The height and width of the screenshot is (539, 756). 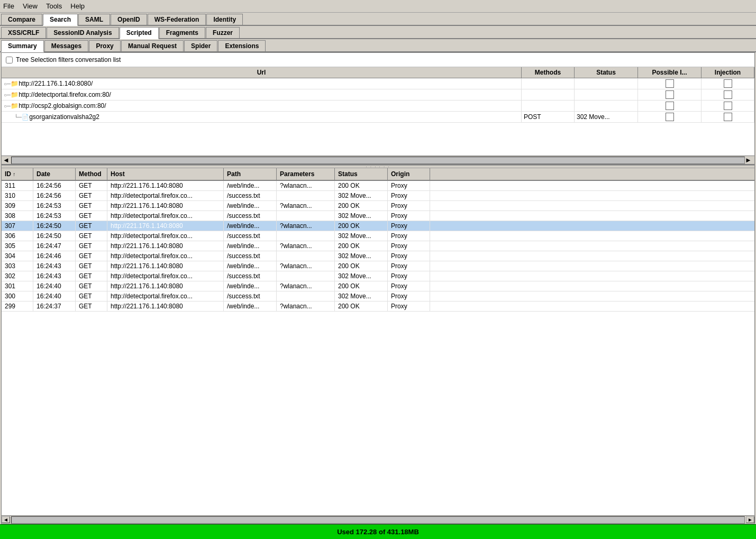 I want to click on table-row: 31116:24:56GEThttp://221.176.1.140:8080/…, so click(x=378, y=186).